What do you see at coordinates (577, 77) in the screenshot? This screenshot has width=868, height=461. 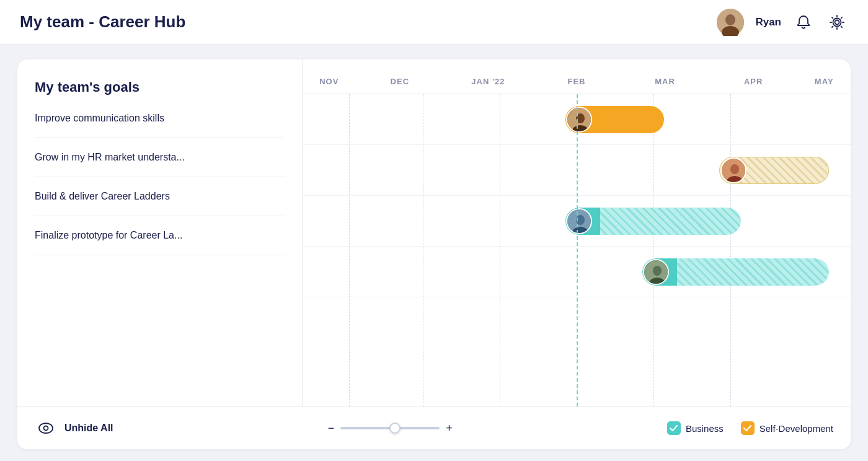 I see `month-header: NOV DEC JAN '22 FEB MAR APR MAY` at bounding box center [577, 77].